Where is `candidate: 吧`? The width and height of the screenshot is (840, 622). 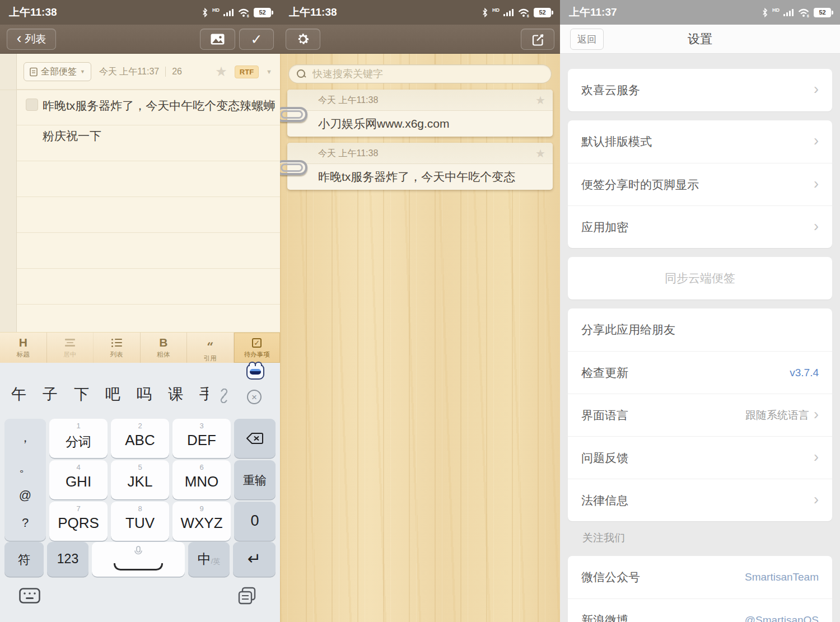 candidate: 吧 is located at coordinates (113, 394).